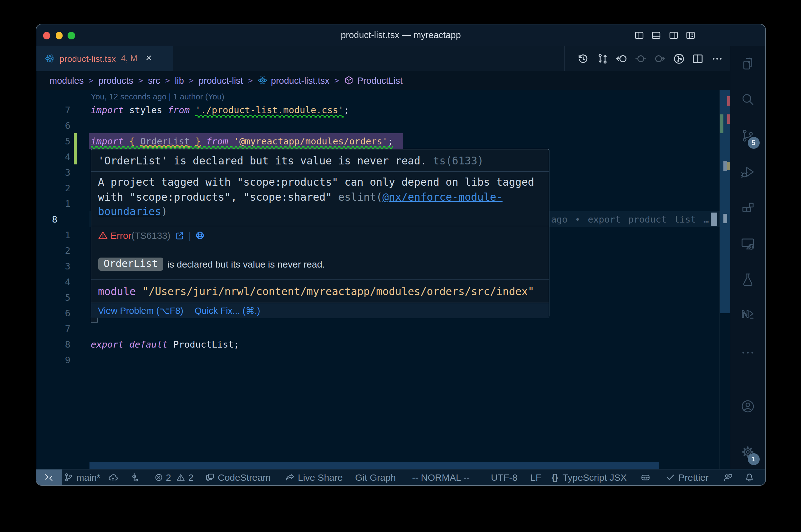  I want to click on search-icon, so click(748, 99).